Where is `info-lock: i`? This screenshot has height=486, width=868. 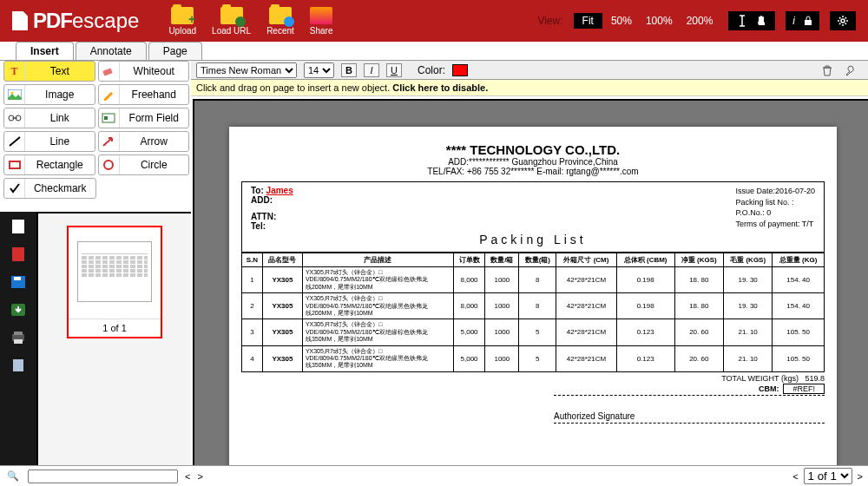
info-lock: i is located at coordinates (802, 21).